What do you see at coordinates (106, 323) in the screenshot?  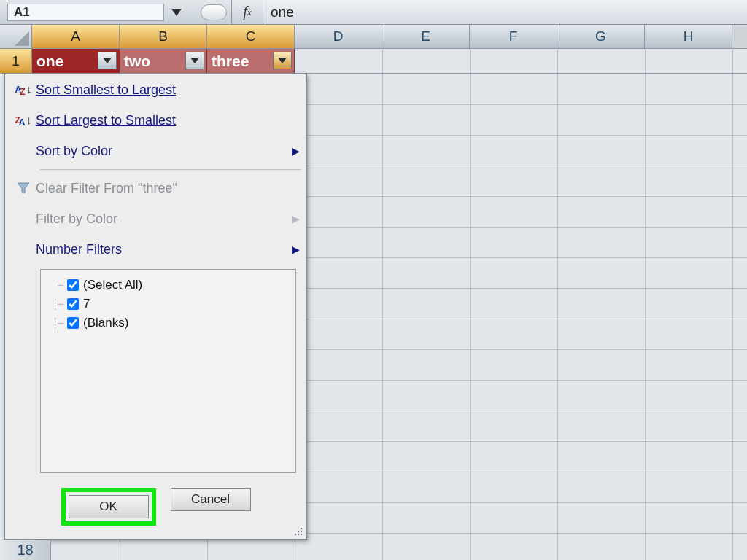 I see `check-blanks-label: (Blanks)` at bounding box center [106, 323].